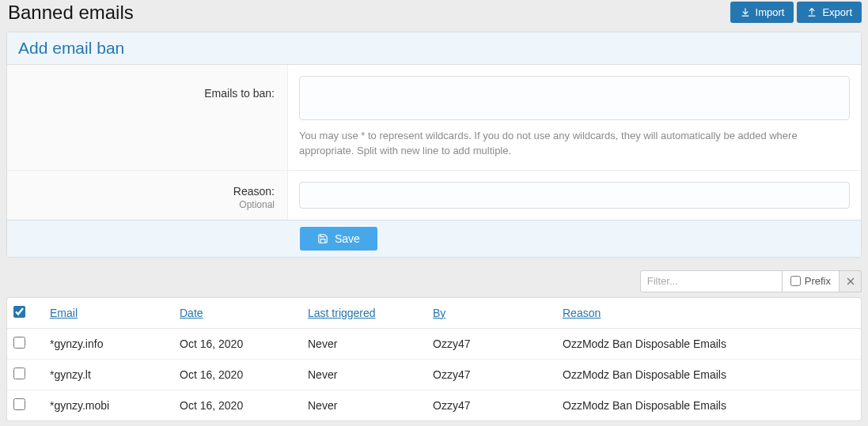  What do you see at coordinates (191, 313) in the screenshot?
I see `col-header-date: Date` at bounding box center [191, 313].